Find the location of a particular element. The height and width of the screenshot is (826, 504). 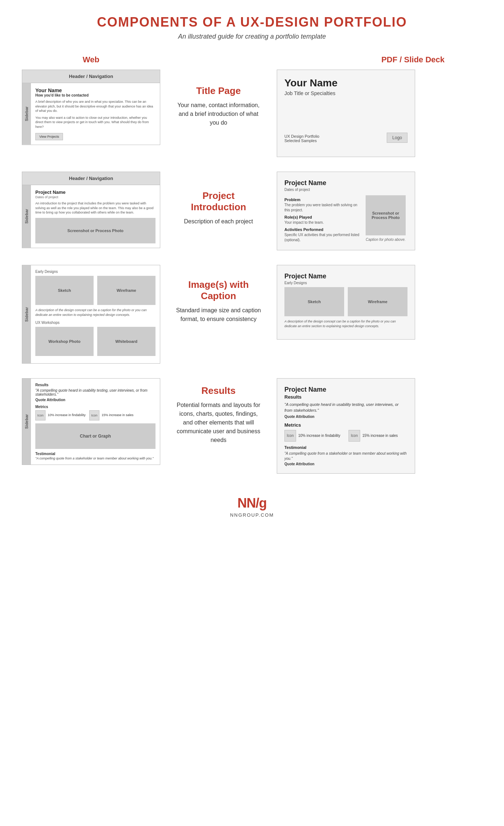

sketch-row-web: Sketch Wireframe is located at coordinates (95, 290).